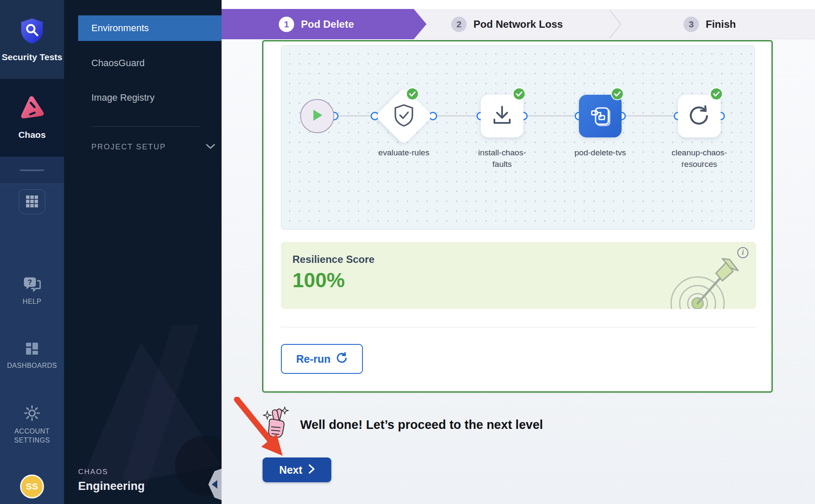  What do you see at coordinates (312, 470) in the screenshot?
I see `chevron-right-icon` at bounding box center [312, 470].